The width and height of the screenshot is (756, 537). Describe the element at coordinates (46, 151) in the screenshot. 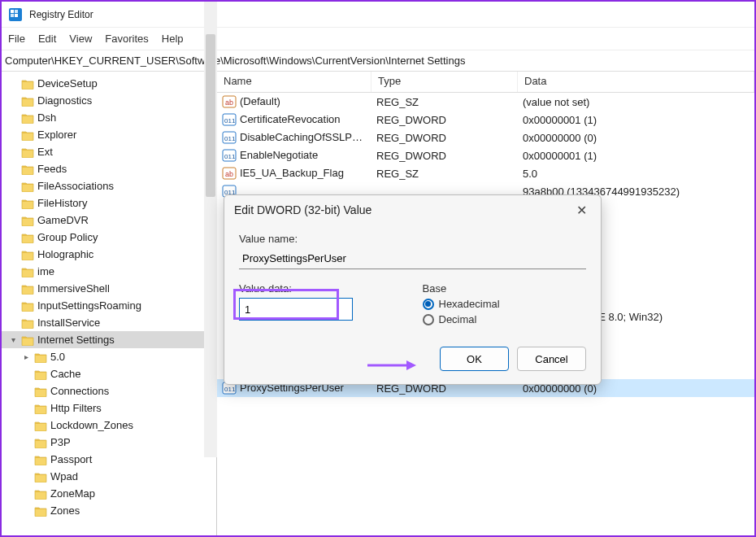

I see `tree-item-label: Ext` at that location.